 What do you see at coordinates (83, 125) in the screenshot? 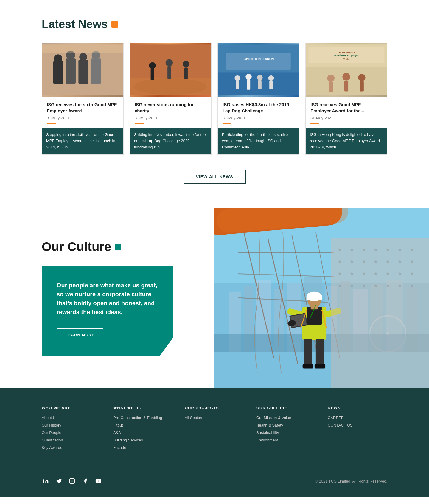
I see `news-card-body-1: ISG receives the sixth Good MPF Employer…` at bounding box center [83, 125].